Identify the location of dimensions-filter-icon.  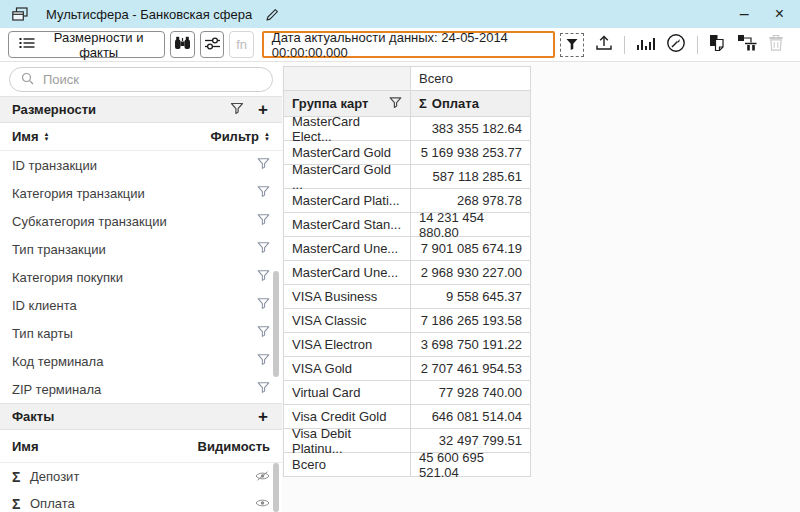
(237, 110).